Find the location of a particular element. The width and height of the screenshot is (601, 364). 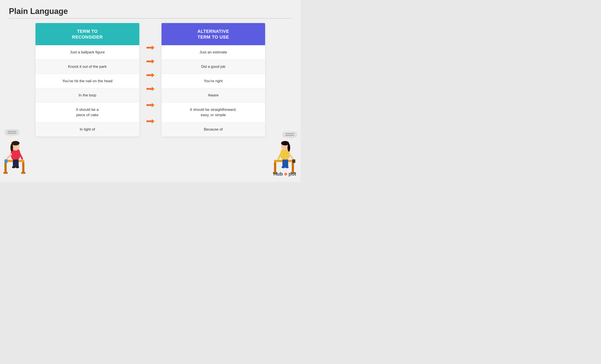

content-area: TERM TORECONSIDER Just a ballpark figure… is located at coordinates (150, 80).